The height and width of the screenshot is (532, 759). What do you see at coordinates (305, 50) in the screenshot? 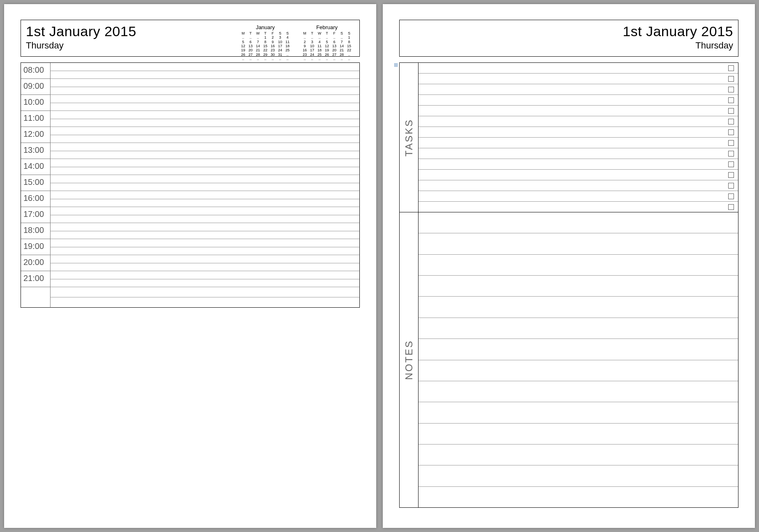
I see `mini-calendar-day: 16` at bounding box center [305, 50].